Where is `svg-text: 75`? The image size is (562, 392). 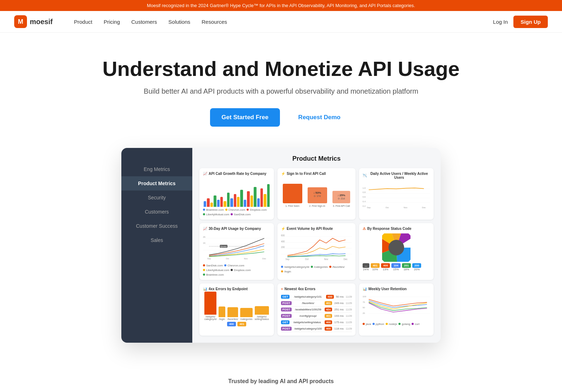
svg-text: 75 is located at coordinates (364, 302).